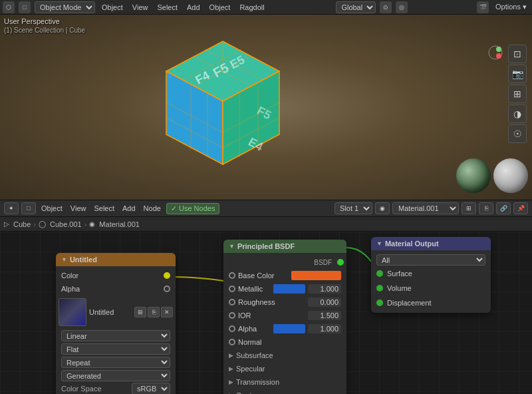 The height and width of the screenshot is (394, 532). What do you see at coordinates (285, 315) in the screenshot?
I see `bsdf-ior-row: IOR 1.500` at bounding box center [285, 315].